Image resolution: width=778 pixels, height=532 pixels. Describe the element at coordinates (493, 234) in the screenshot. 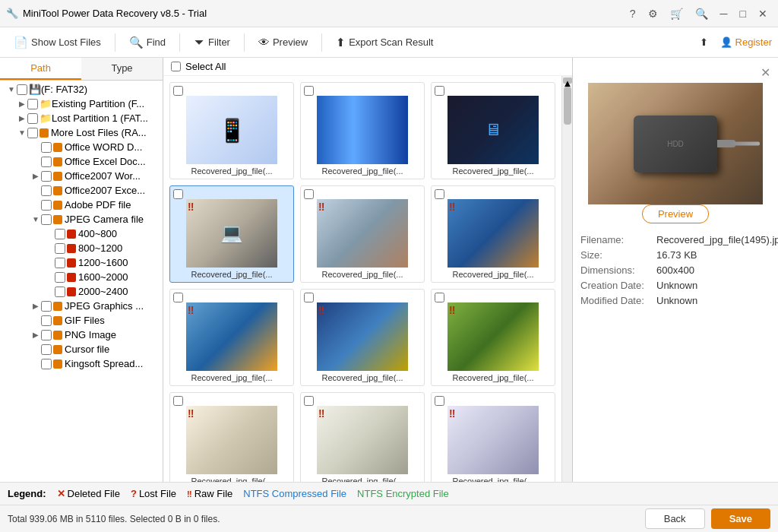

I see `grid-item-5: ‼ Recovered_jpg_file(...` at that location.